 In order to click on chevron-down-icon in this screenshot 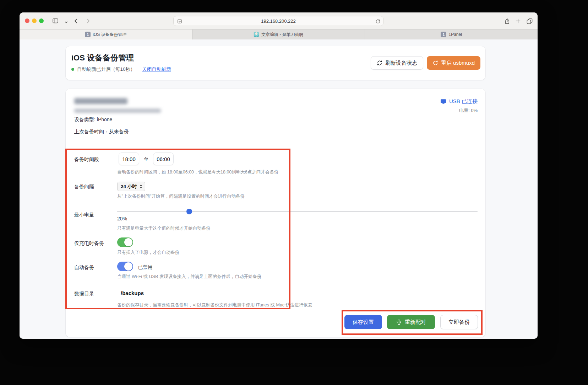, I will do `click(66, 22)`.